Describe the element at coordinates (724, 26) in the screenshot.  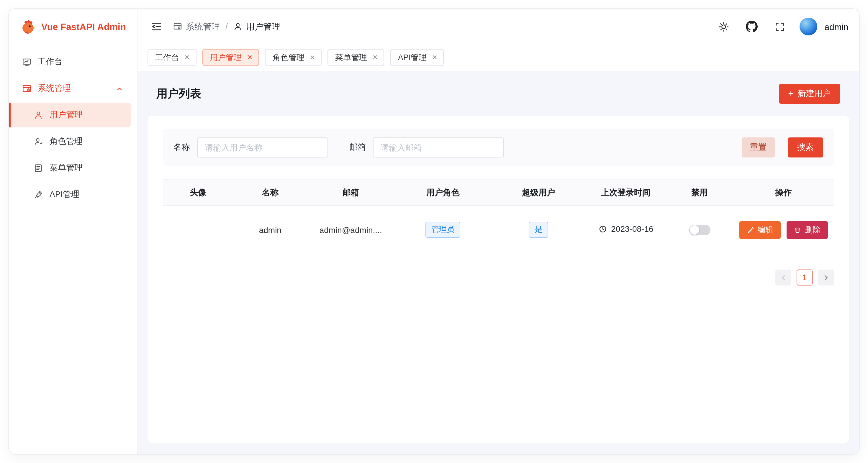
I see `sun-icon` at that location.